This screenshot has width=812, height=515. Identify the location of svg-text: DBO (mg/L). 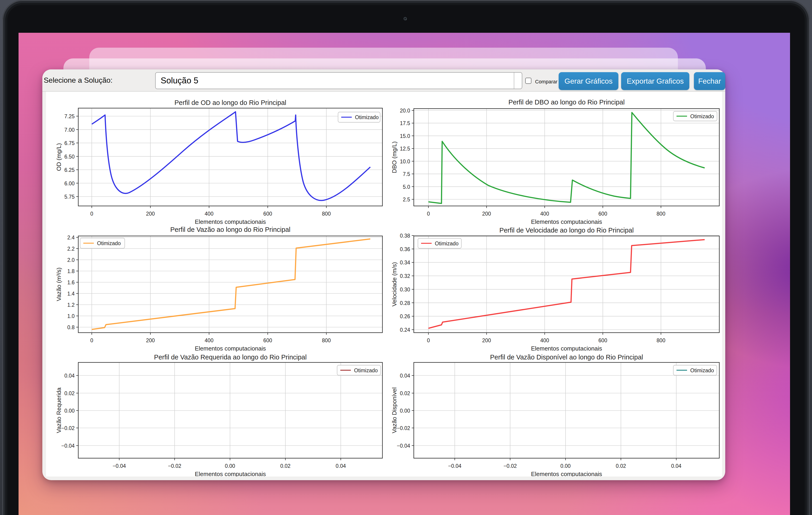
(395, 157).